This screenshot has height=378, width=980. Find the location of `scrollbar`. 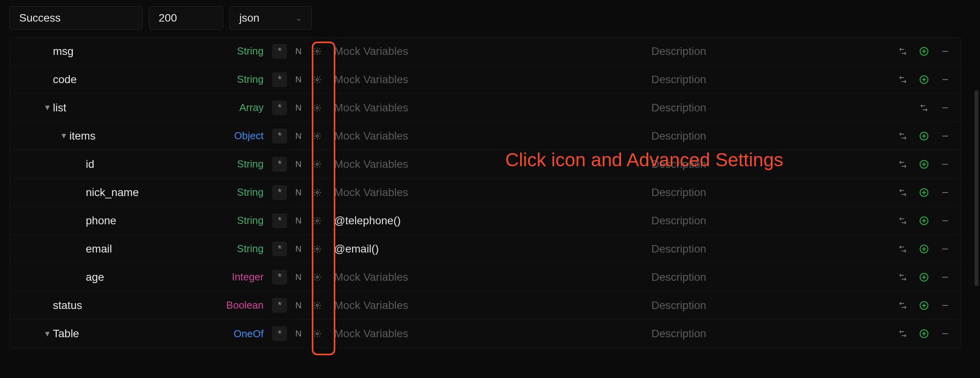

scrollbar is located at coordinates (976, 188).